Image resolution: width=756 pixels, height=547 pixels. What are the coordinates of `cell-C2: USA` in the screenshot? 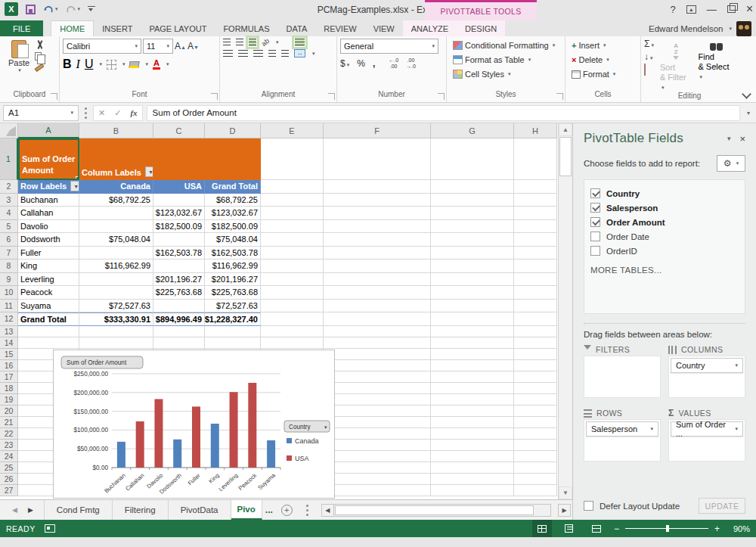 It's located at (179, 187).